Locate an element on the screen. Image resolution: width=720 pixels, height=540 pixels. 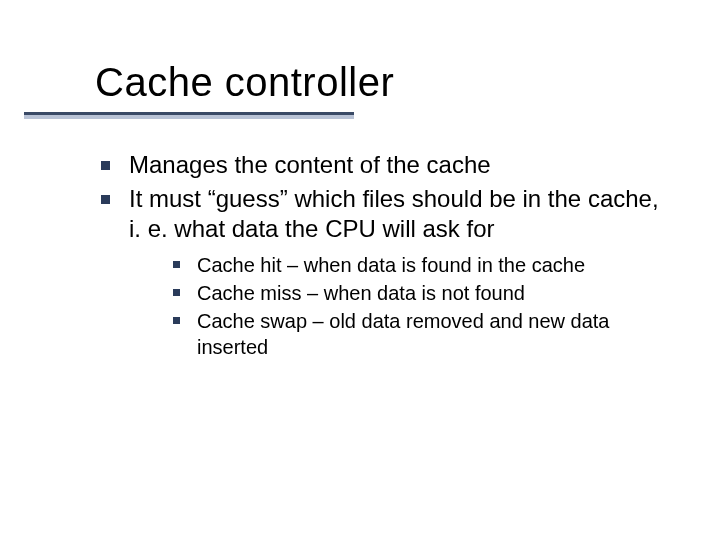
title-wrap: Cache controller is located at coordinates (388, 82).